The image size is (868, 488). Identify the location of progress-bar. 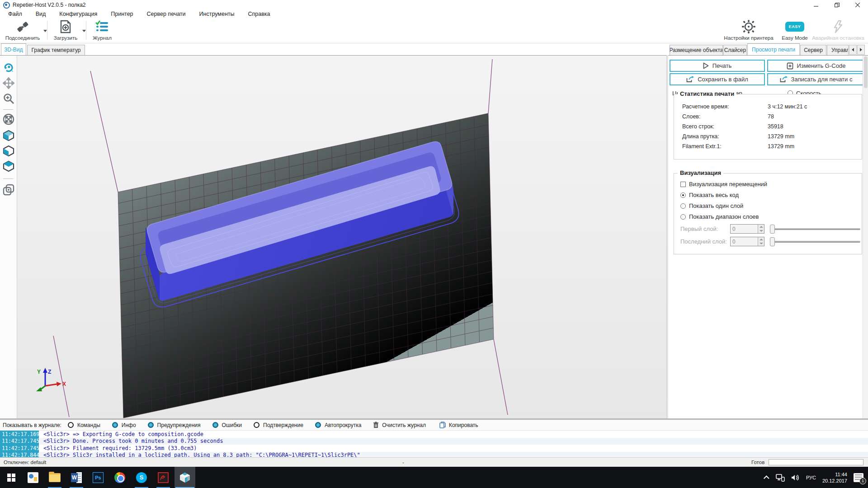
(816, 462).